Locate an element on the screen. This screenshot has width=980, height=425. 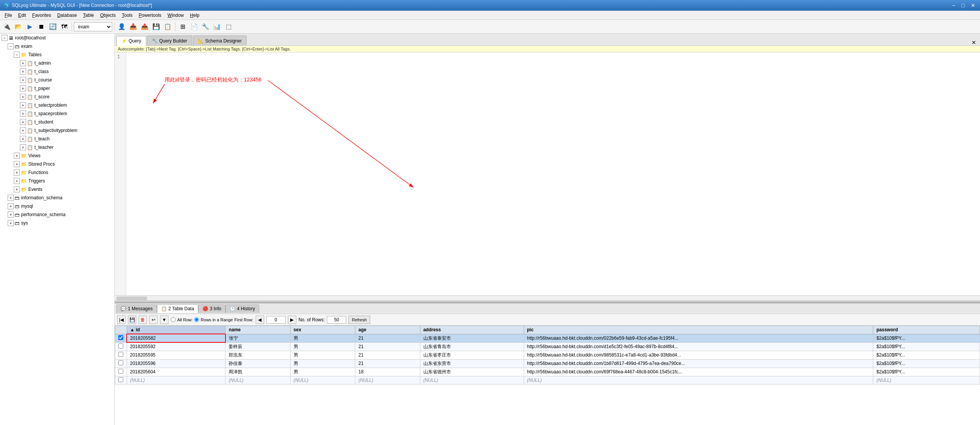
expand-perf-schema: + is located at coordinates (11, 215).